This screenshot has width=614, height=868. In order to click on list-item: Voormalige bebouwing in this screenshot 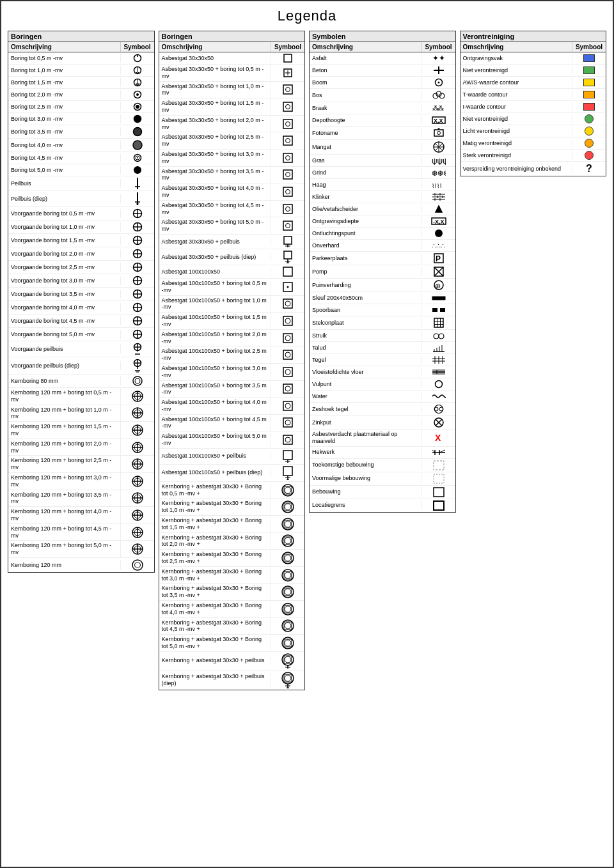, I will do `click(382, 479)`.